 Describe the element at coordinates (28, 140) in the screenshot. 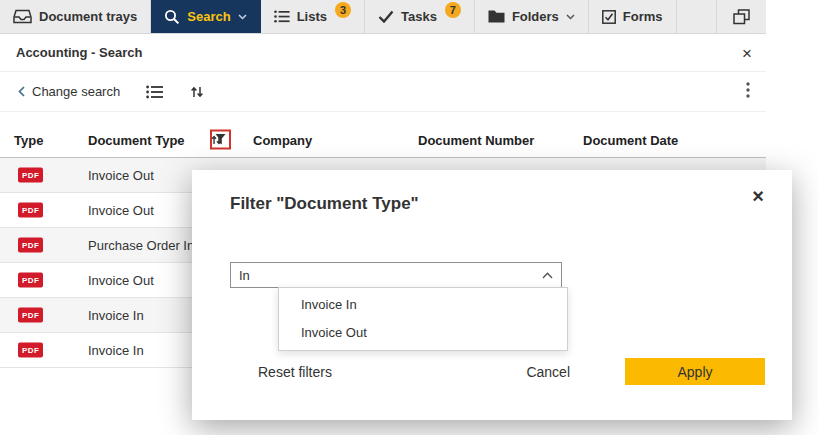

I see `column-header-type: Type` at that location.